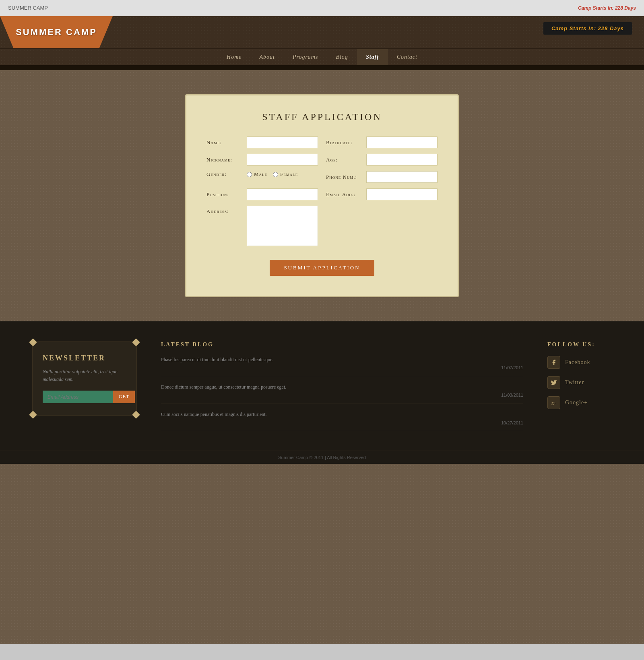  What do you see at coordinates (554, 362) in the screenshot?
I see `facebook-icon` at bounding box center [554, 362].